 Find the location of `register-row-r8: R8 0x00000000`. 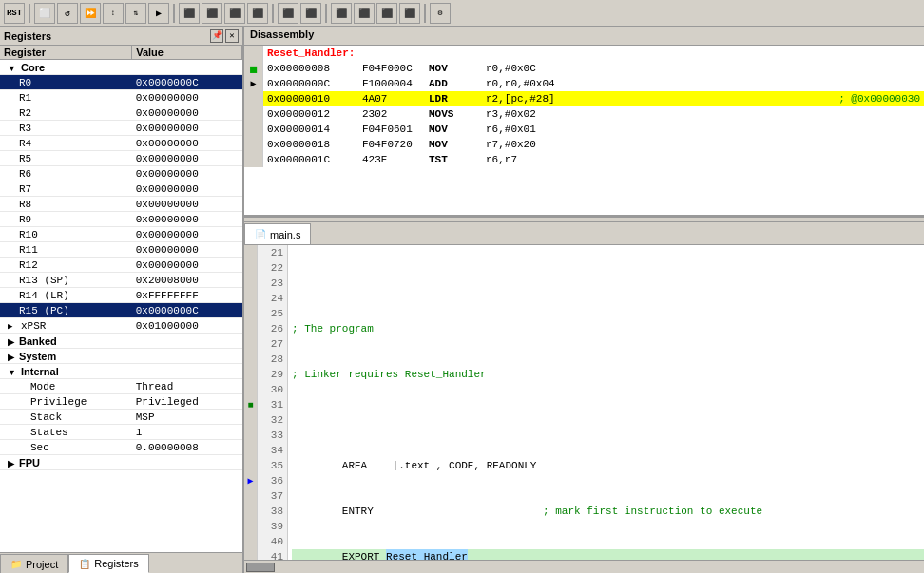

register-row-r8: R8 0x00000000 is located at coordinates (122, 204).